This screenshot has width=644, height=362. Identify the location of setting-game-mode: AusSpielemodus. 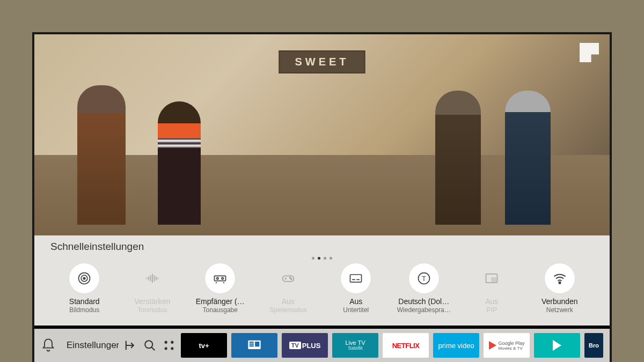
(289, 289).